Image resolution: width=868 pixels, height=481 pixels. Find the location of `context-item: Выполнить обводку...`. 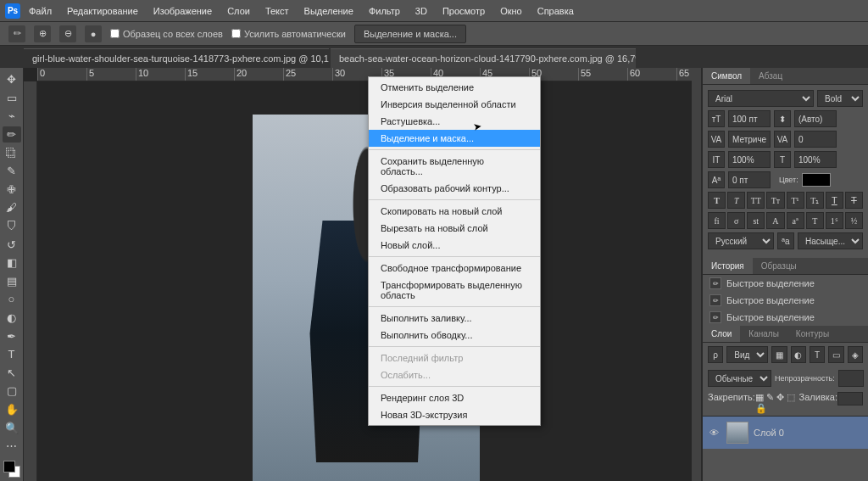

context-item: Выполнить обводку... is located at coordinates (454, 335).